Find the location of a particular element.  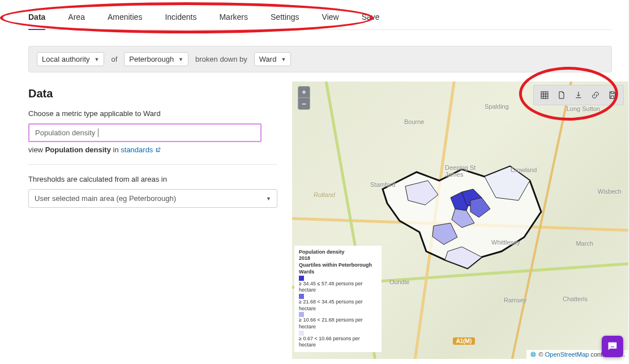

filter-broken-label: broken down by is located at coordinates (221, 59).